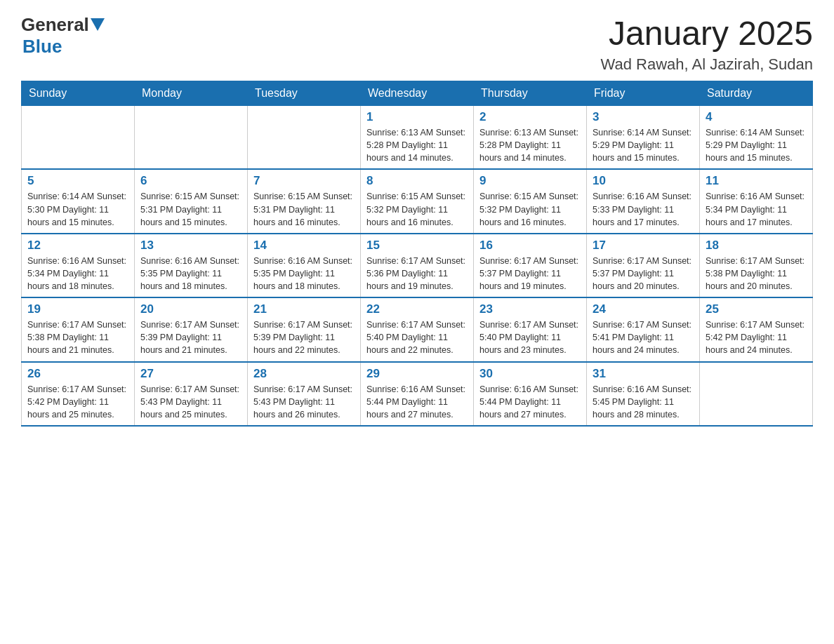 The width and height of the screenshot is (834, 644). Describe the element at coordinates (78, 309) in the screenshot. I see `day-number: 19` at that location.